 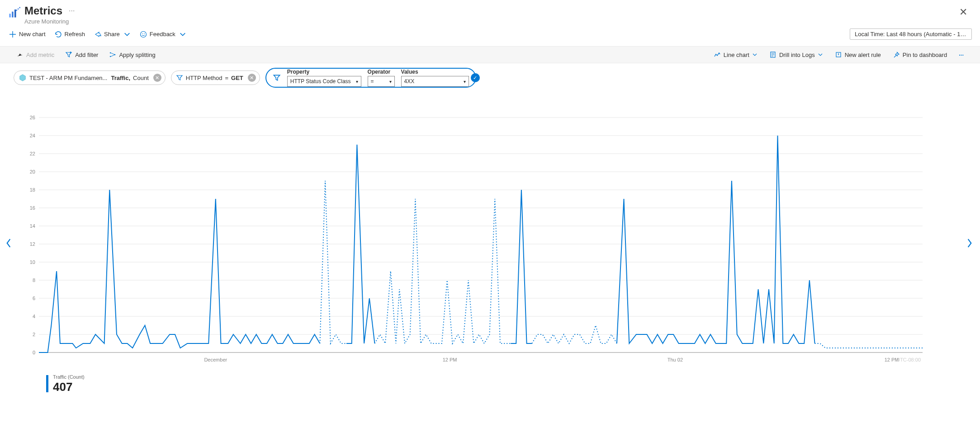 What do you see at coordinates (215, 360) in the screenshot?
I see `svg-text: December` at bounding box center [215, 360].